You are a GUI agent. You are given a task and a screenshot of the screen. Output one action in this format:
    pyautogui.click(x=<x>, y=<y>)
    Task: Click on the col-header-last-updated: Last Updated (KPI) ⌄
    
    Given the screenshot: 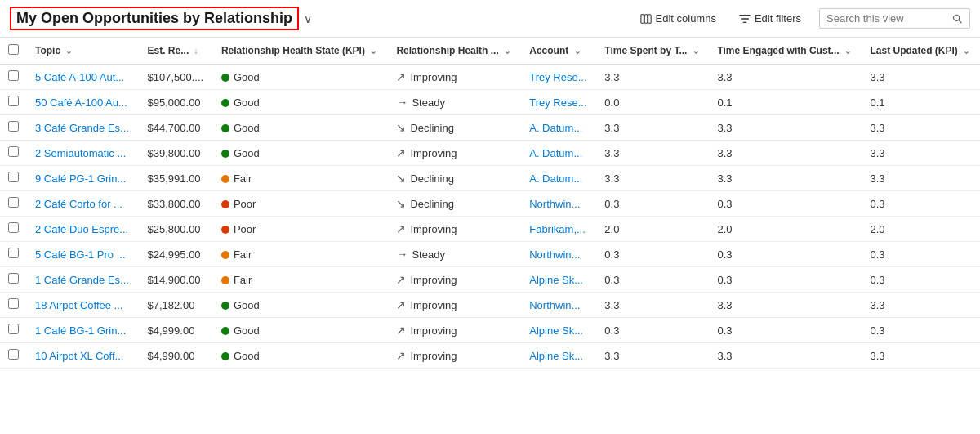 What is the action you would take?
    pyautogui.click(x=921, y=51)
    